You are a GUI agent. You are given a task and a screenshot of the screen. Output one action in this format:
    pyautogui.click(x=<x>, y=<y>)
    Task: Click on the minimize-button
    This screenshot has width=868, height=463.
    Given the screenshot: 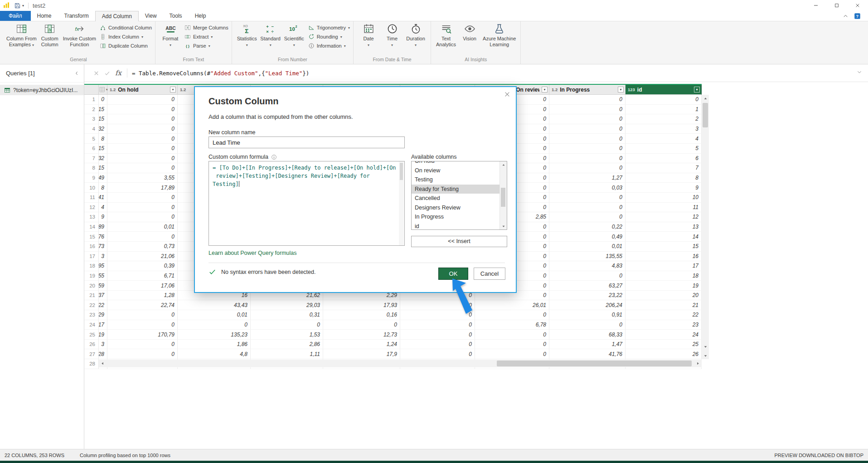 What is the action you would take?
    pyautogui.click(x=816, y=5)
    